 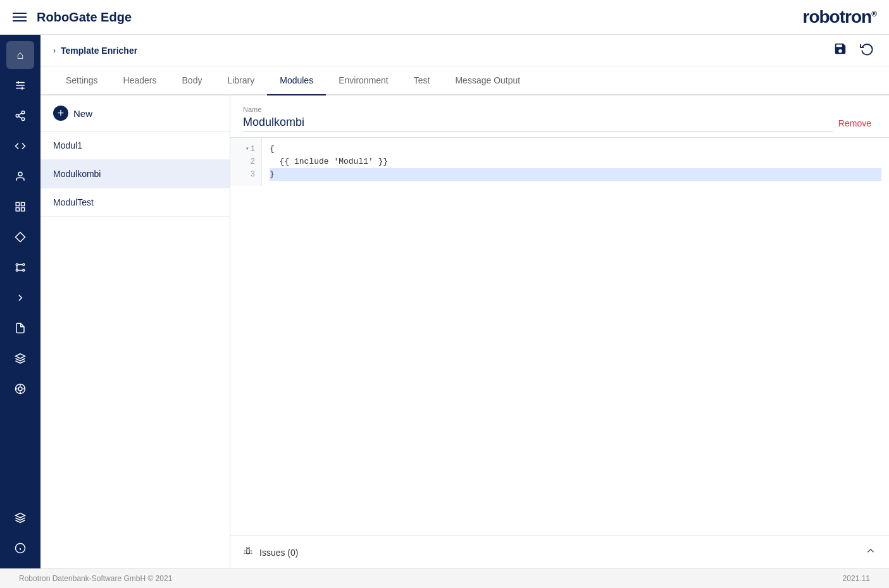 What do you see at coordinates (20, 116) in the screenshot?
I see `sidebar-item-share` at bounding box center [20, 116].